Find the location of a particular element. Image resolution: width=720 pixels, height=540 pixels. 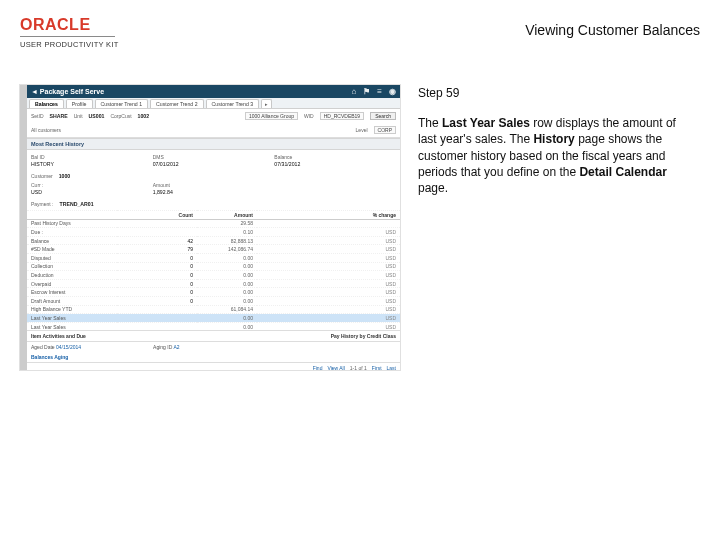

menu-icon: ≡ is located at coordinates (380, 92).